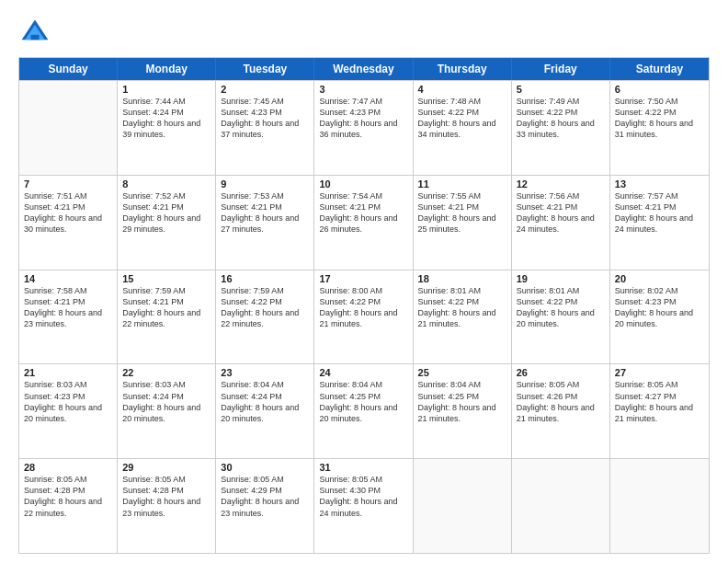 The width and height of the screenshot is (728, 563). I want to click on day-cell-13: 13Sunrise: 7:57 AM Sunset: 4:21 PM Dayli…, so click(660, 223).